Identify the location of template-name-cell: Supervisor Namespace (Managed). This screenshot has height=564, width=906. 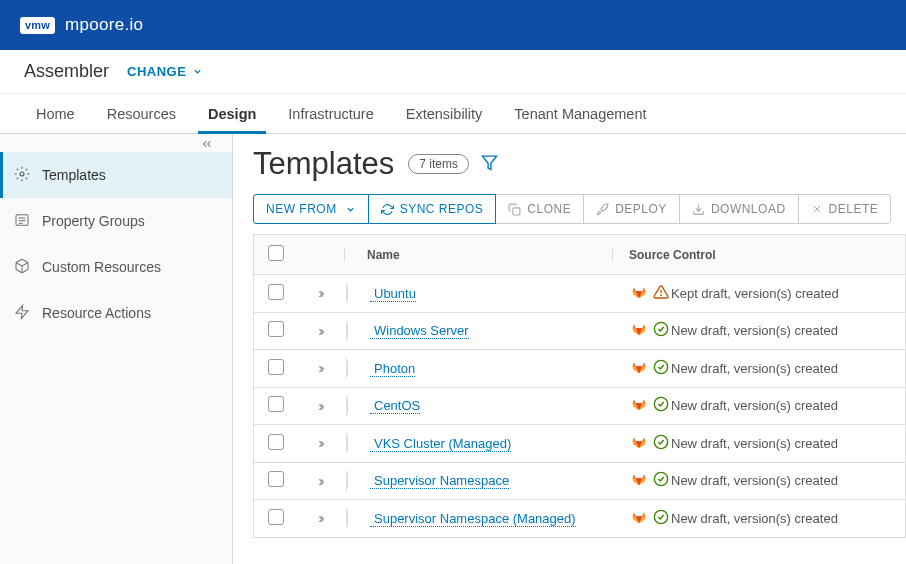
(481, 518).